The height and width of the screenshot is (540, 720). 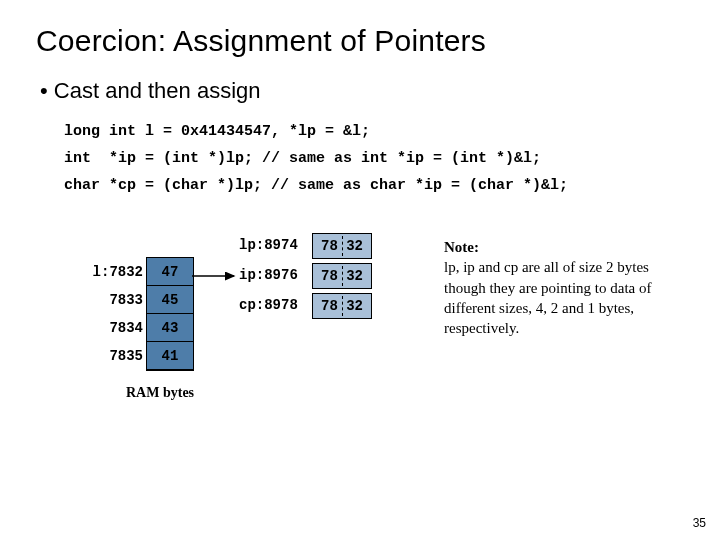 I want to click on ptr-cell-ip: 78 32, so click(x=342, y=276).